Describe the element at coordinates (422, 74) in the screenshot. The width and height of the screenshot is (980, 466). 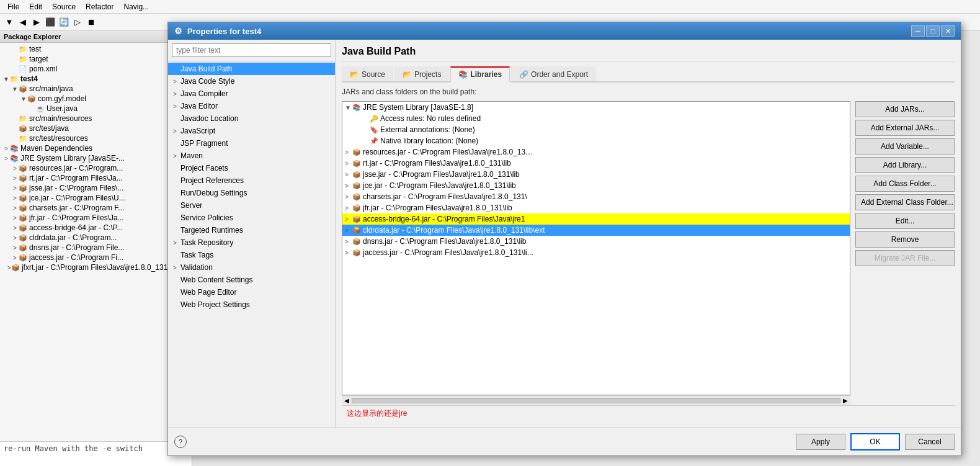
I see `tab-projects: 📂 Projects` at that location.